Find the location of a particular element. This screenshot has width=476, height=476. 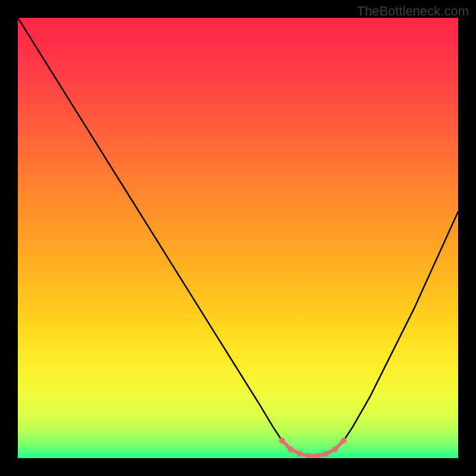

watermark-text: TheBottleneck.com is located at coordinates (413, 11).